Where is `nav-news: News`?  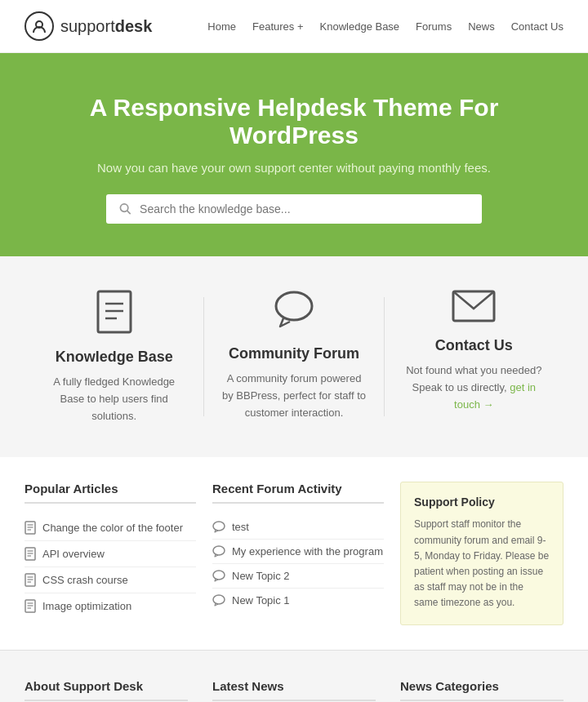 nav-news: News is located at coordinates (482, 26).